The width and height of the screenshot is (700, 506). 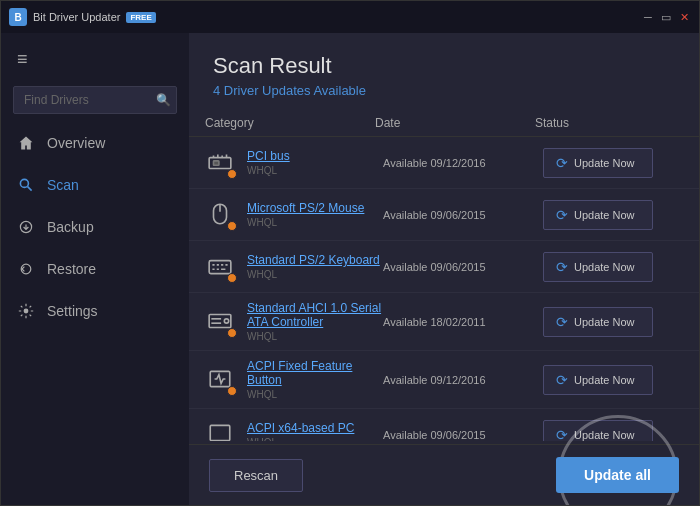 What do you see at coordinates (444, 425) in the screenshot?
I see `table-row: ACPI x64-based PC WHQL Available 09/06/2…` at bounding box center [444, 425].